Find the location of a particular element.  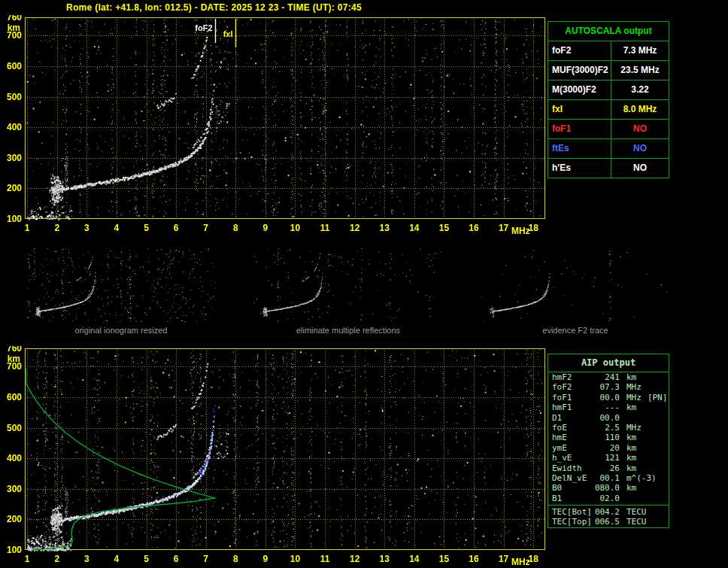

aip-row-extra: [PN] is located at coordinates (657, 397).